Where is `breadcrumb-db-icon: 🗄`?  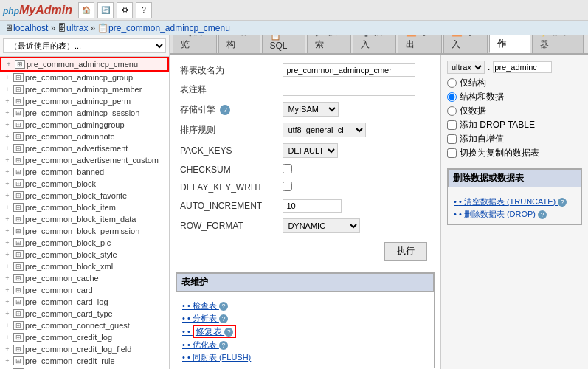 breadcrumb-db-icon: 🗄 is located at coordinates (62, 28).